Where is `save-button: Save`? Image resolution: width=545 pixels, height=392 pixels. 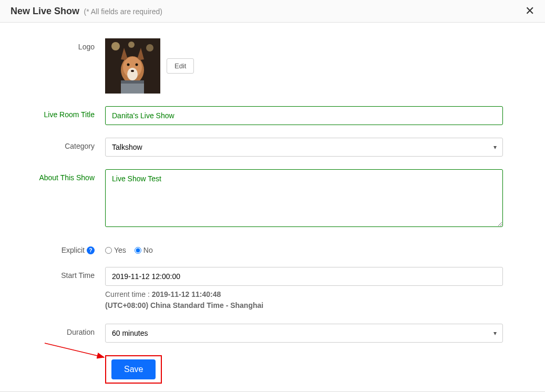 save-button: Save is located at coordinates (133, 369).